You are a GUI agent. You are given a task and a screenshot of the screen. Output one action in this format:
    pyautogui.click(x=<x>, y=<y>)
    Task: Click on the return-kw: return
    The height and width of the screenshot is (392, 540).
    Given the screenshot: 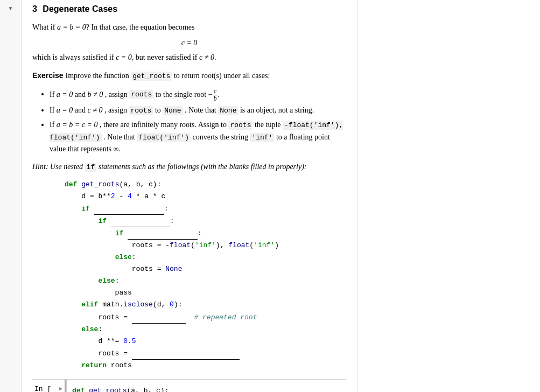 What is the action you would take?
    pyautogui.click(x=94, y=365)
    